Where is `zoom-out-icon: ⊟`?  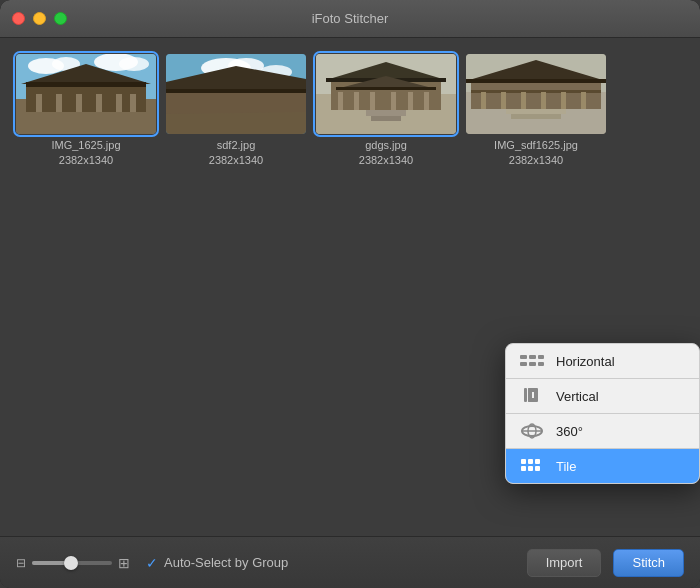
zoom-out-icon: ⊟ is located at coordinates (21, 563).